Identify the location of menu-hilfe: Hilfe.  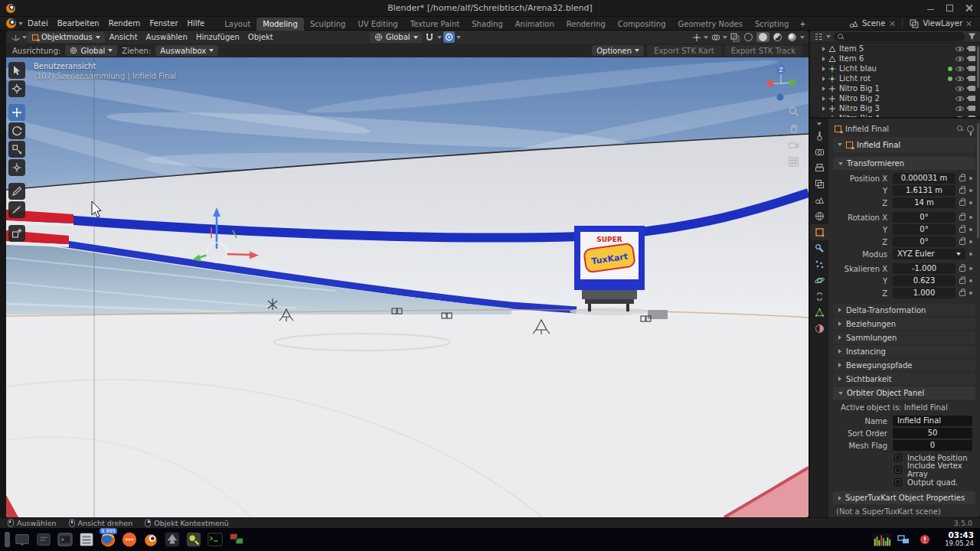
(196, 24).